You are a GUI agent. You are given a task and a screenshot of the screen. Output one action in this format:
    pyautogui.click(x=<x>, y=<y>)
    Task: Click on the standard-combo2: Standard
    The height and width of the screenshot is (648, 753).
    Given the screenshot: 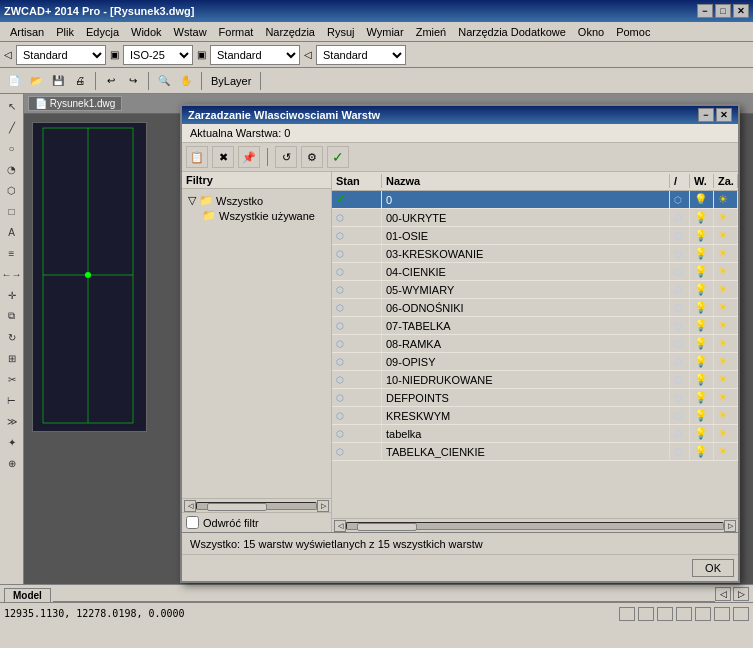 What is the action you would take?
    pyautogui.click(x=255, y=55)
    